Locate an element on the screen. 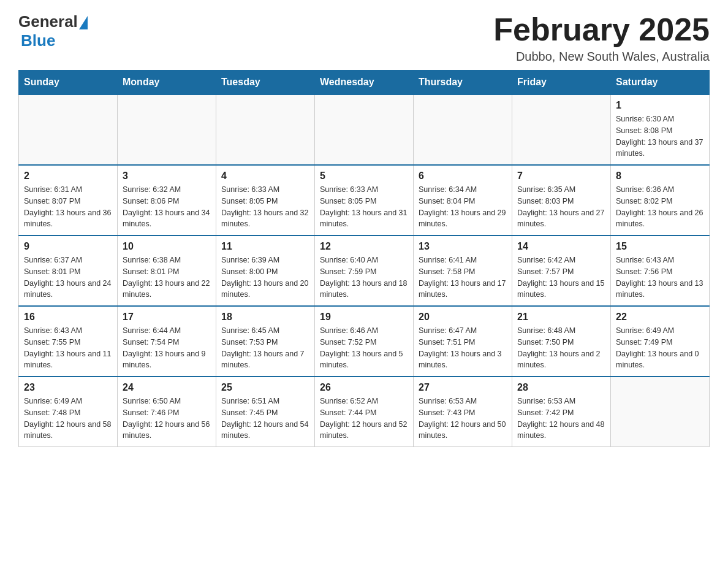 The height and width of the screenshot is (563, 728). day-number: 11 is located at coordinates (265, 247).